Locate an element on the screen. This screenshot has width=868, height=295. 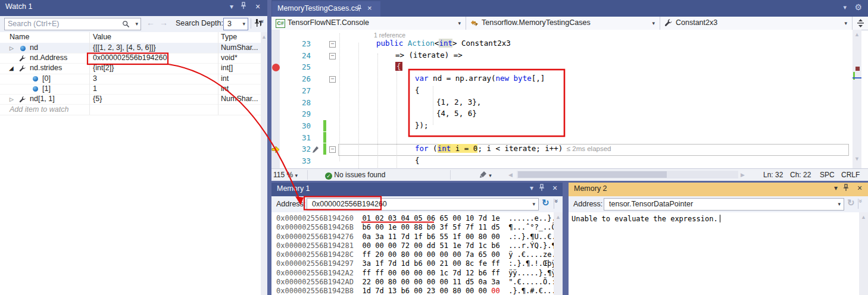
code-line-30: }); is located at coordinates (421, 125).